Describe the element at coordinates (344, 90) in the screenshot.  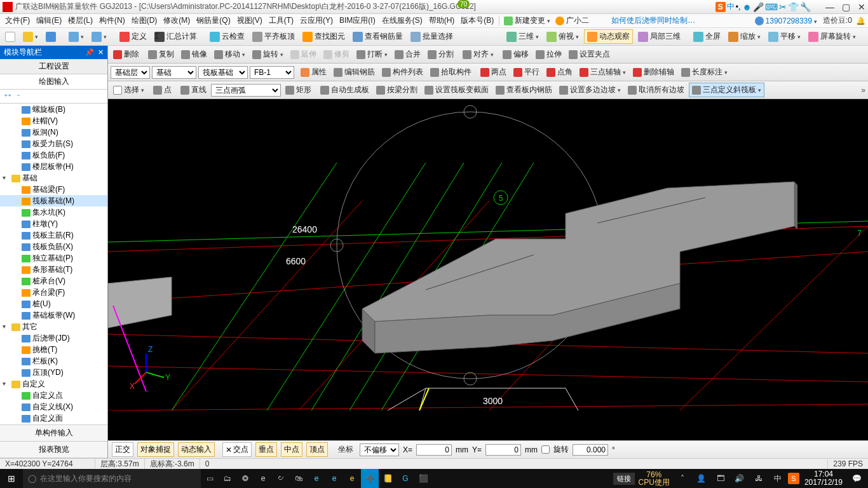
I see `auto-slab-button: 自动生成板` at that location.